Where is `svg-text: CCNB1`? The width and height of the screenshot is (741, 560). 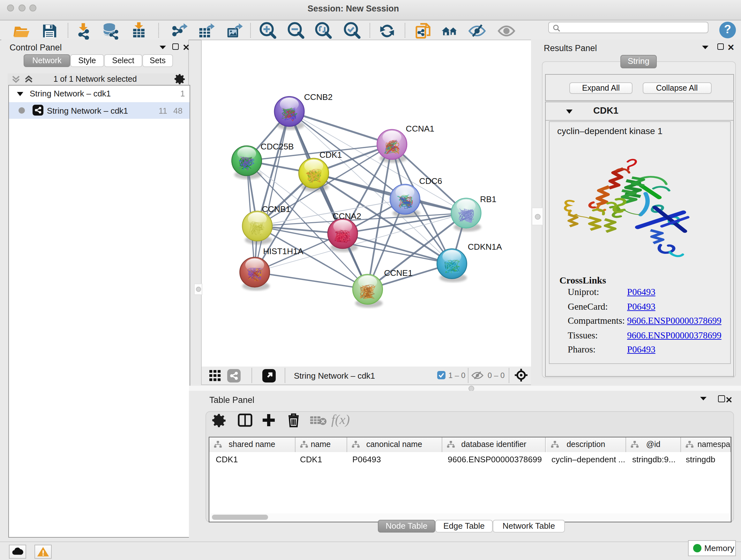
svg-text: CCNB1 is located at coordinates (276, 209).